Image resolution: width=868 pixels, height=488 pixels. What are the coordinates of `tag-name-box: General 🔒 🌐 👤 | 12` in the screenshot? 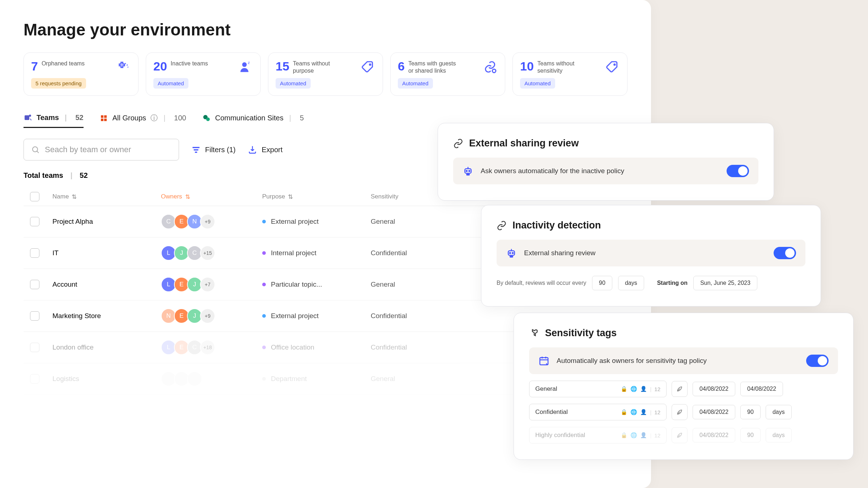 It's located at (598, 389).